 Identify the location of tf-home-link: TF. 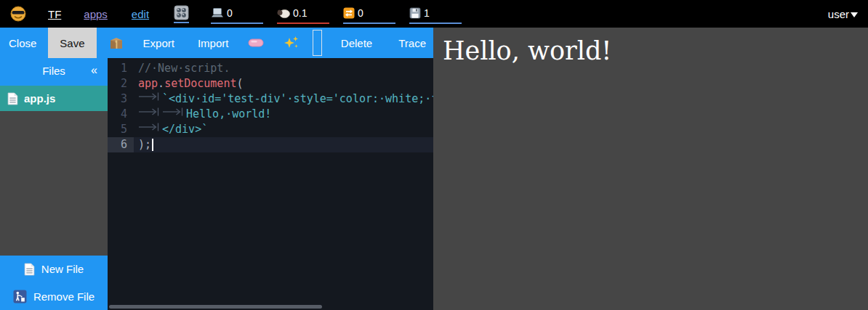
(55, 15).